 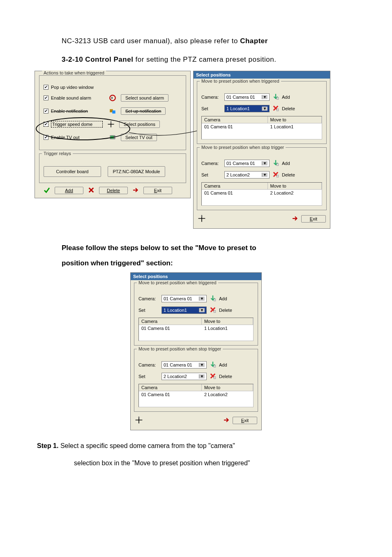 What do you see at coordinates (205, 59) in the screenshot?
I see `intro-suffix: for setting the PTZ camera preset positi…` at bounding box center [205, 59].